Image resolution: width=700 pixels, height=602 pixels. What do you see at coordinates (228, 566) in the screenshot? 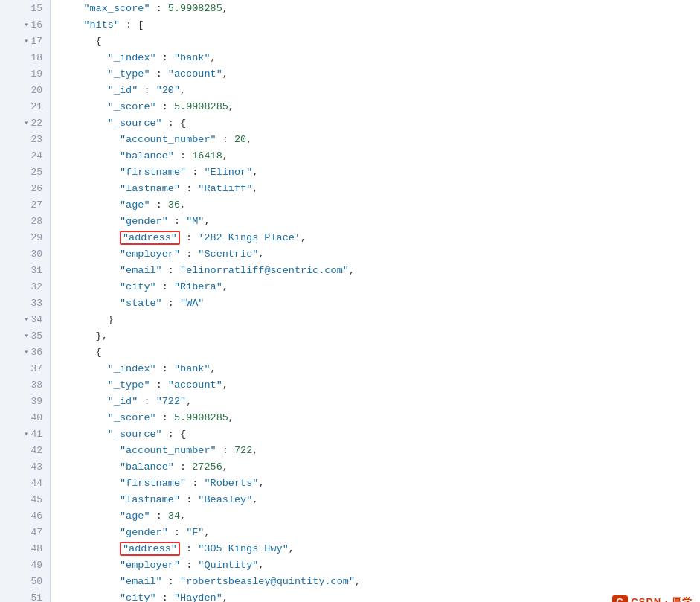
I see `token-str-val: "Quintity"` at bounding box center [228, 566].